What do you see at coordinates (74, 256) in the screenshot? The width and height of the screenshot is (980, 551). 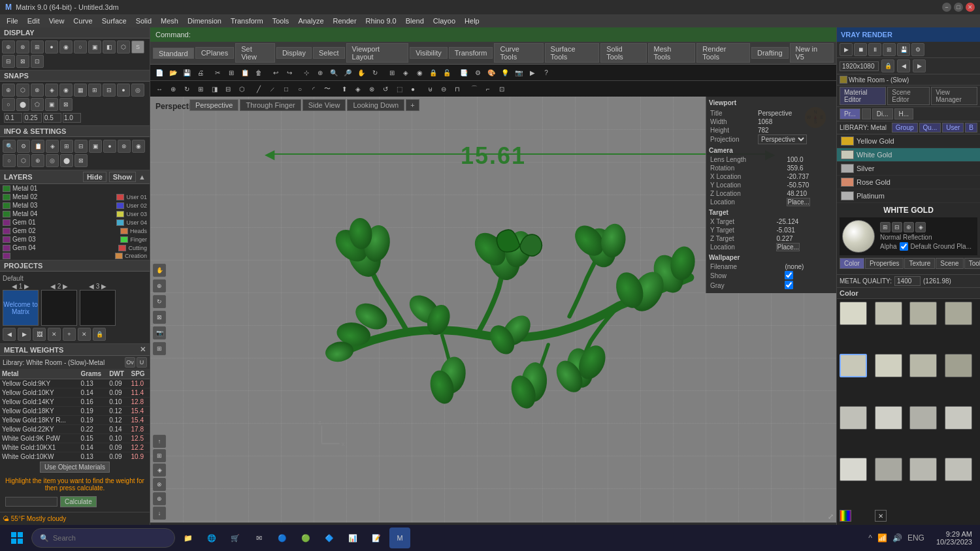 I see `layer-row-creation: Creation` at bounding box center [74, 256].